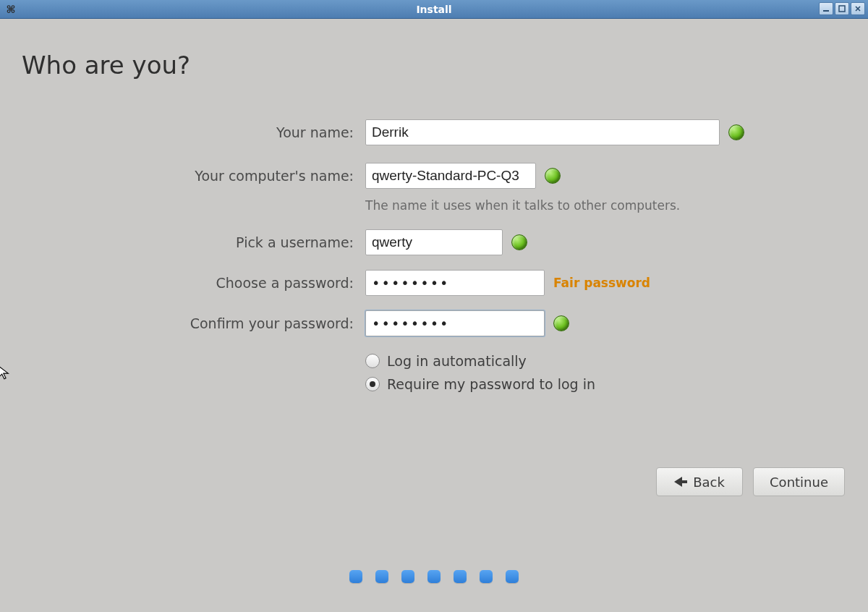 The width and height of the screenshot is (868, 612). Describe the element at coordinates (373, 361) in the screenshot. I see `login-automatically-radio` at that location.